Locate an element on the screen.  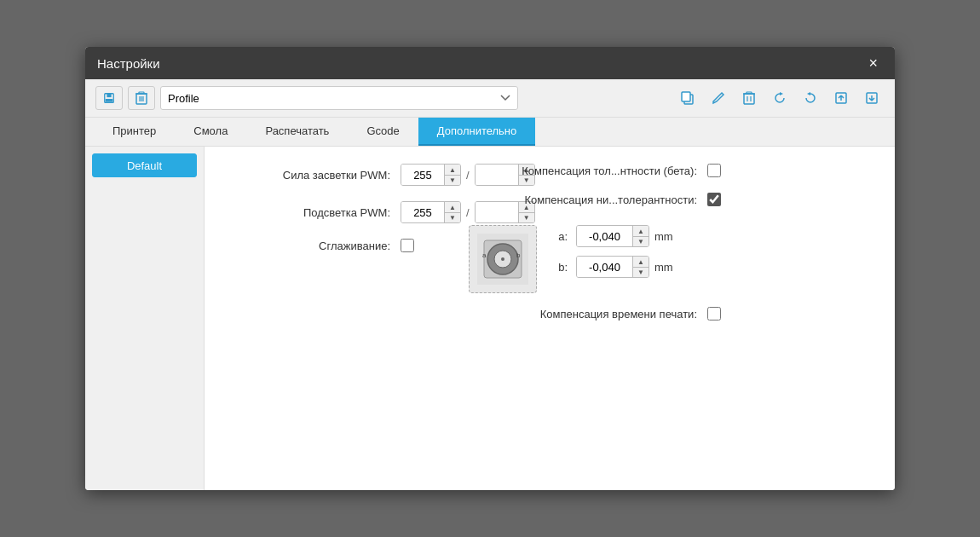
ab-inputs: a: ▲ ▼ mm is located at coordinates (612, 256).